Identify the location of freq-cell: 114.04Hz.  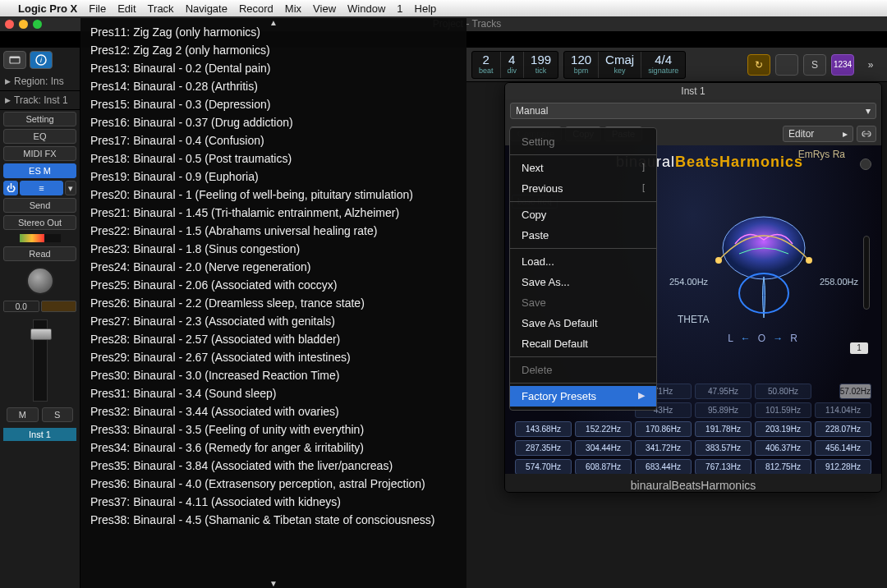
(843, 411).